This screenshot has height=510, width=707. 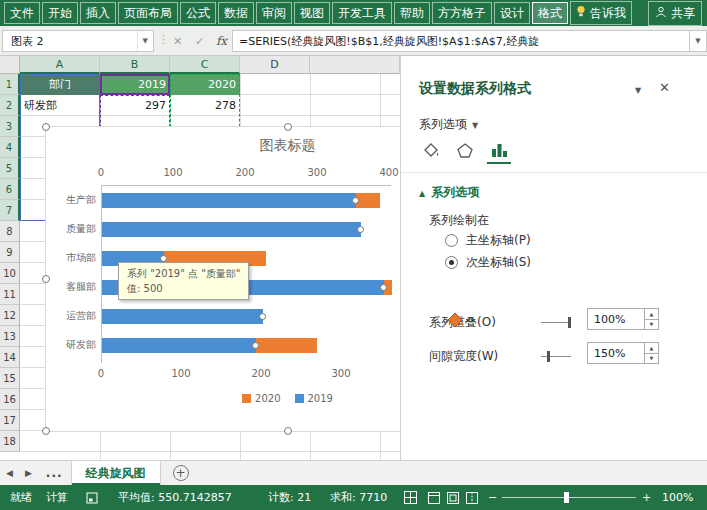 I want to click on ribbon-tab-格式: 格式, so click(x=550, y=13).